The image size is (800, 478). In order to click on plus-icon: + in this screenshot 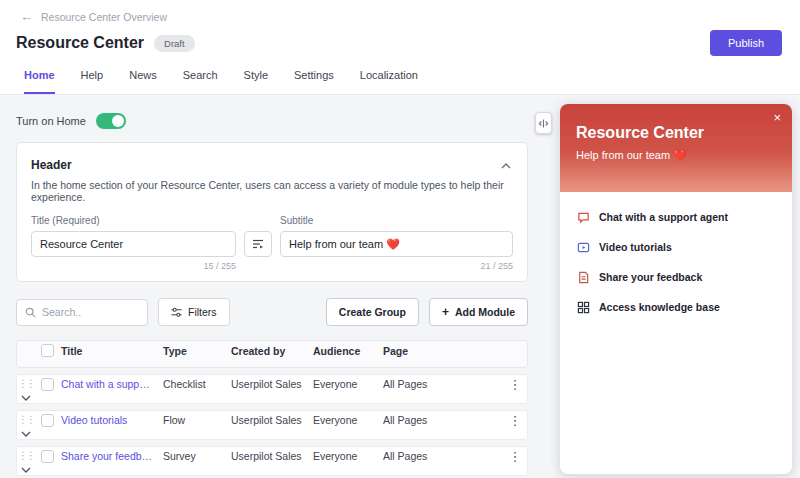, I will do `click(446, 312)`.